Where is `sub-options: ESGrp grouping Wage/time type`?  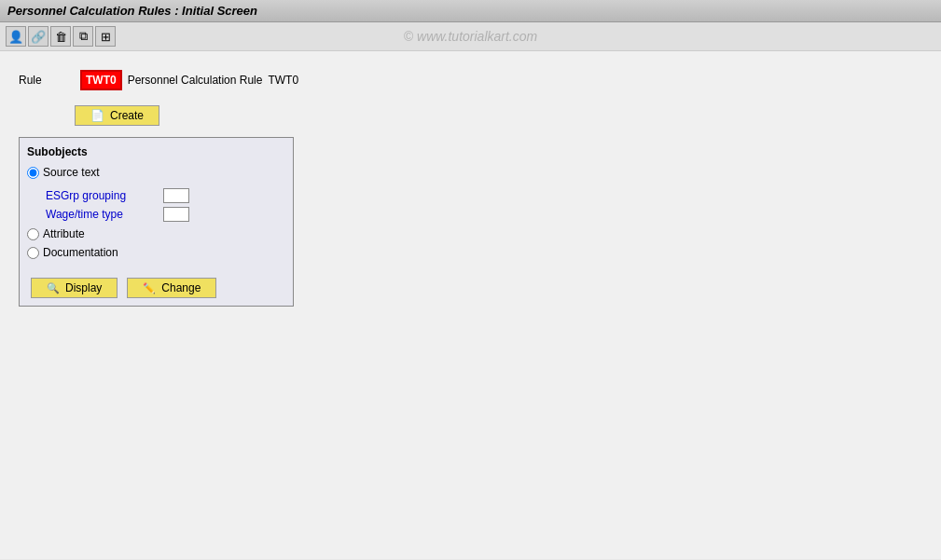 sub-options: ESGrp grouping Wage/time type is located at coordinates (166, 205).